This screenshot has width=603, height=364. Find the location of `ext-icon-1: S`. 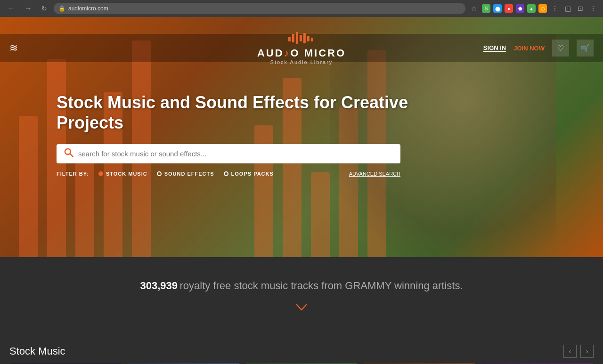

ext-icon-1: S is located at coordinates (486, 8).